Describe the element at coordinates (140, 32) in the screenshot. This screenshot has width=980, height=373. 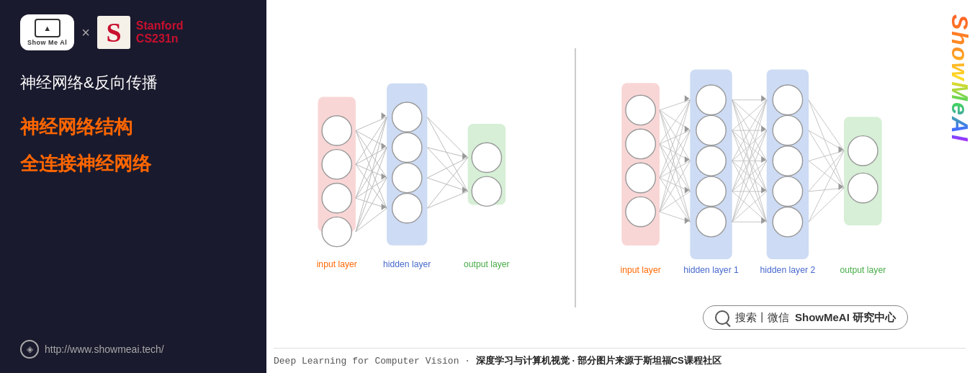
I see `stanford-combined: S Stanford CS231n` at that location.